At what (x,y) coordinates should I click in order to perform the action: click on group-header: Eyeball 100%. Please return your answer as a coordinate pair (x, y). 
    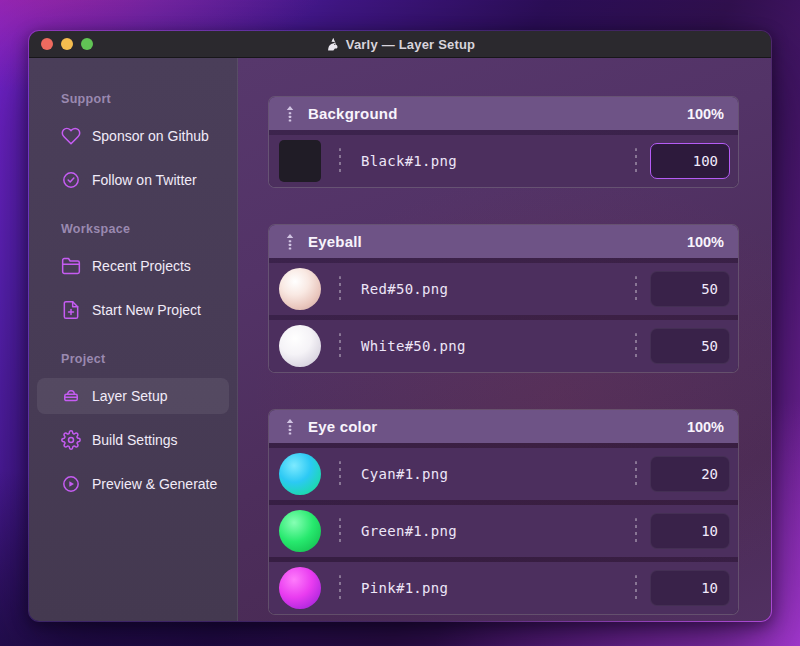
    Looking at the image, I should click on (504, 242).